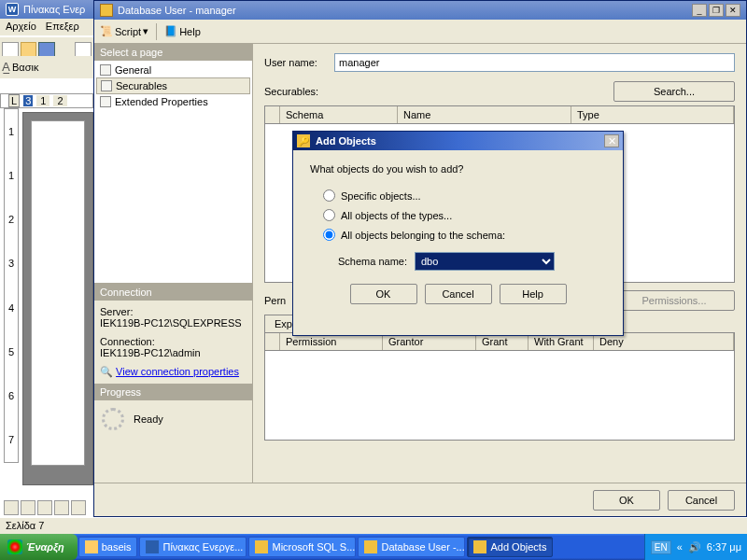  Describe the element at coordinates (177, 10) in the screenshot. I see `ssms-title-text: Database User - manager` at that location.